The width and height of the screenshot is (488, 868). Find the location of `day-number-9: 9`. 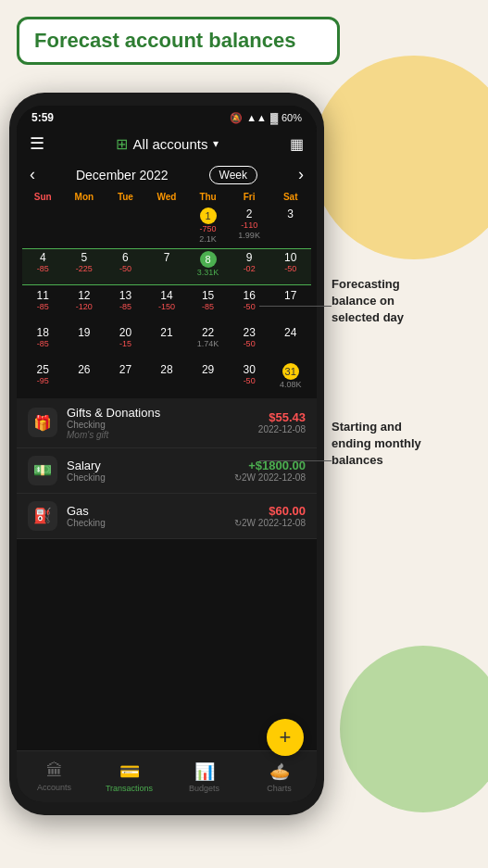

day-number-9: 9 is located at coordinates (250, 258).